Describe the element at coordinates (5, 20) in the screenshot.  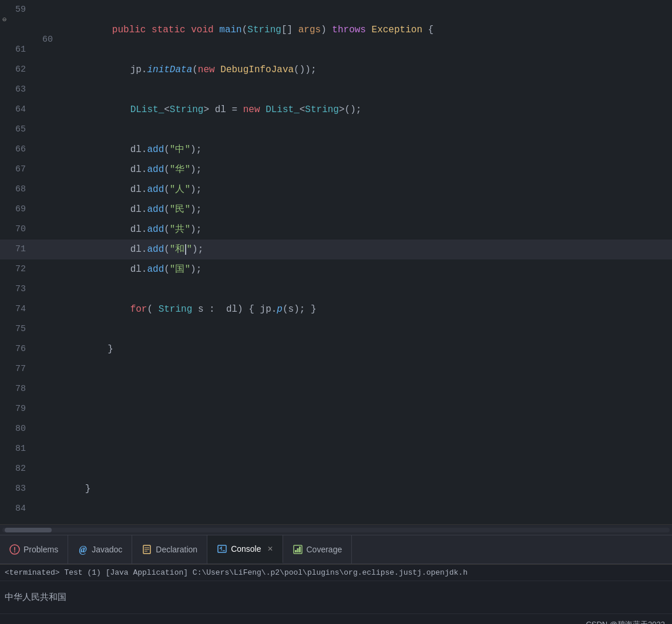
I see `collapse-icon-60: ⊖` at that location.